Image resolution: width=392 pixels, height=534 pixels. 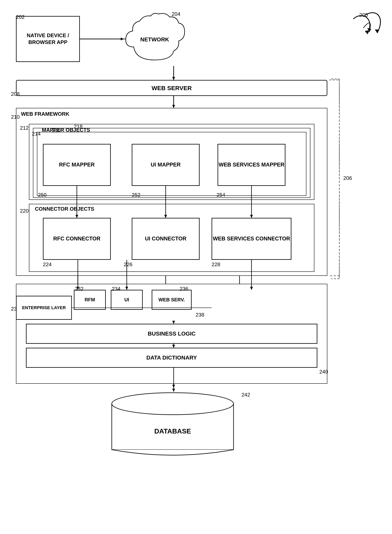 I want to click on rfc-connector-label: RFC CONNECTOR, so click(x=77, y=239).